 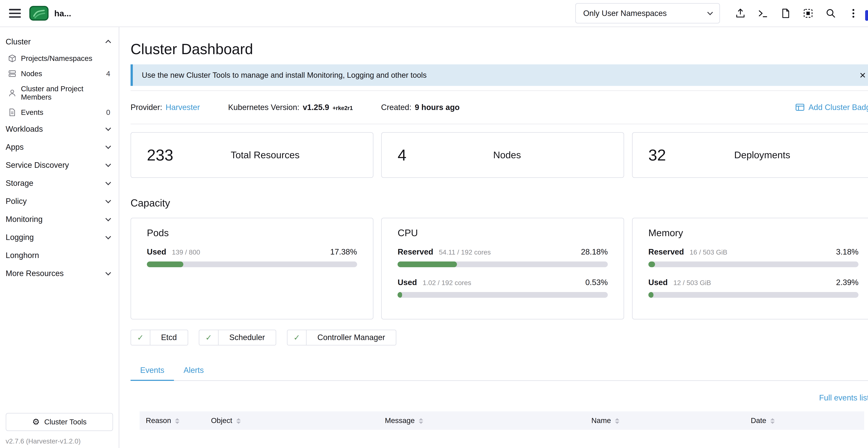 What do you see at coordinates (65, 93) in the screenshot?
I see `sidebar-item-label: Cluster and Project Members` at bounding box center [65, 93].